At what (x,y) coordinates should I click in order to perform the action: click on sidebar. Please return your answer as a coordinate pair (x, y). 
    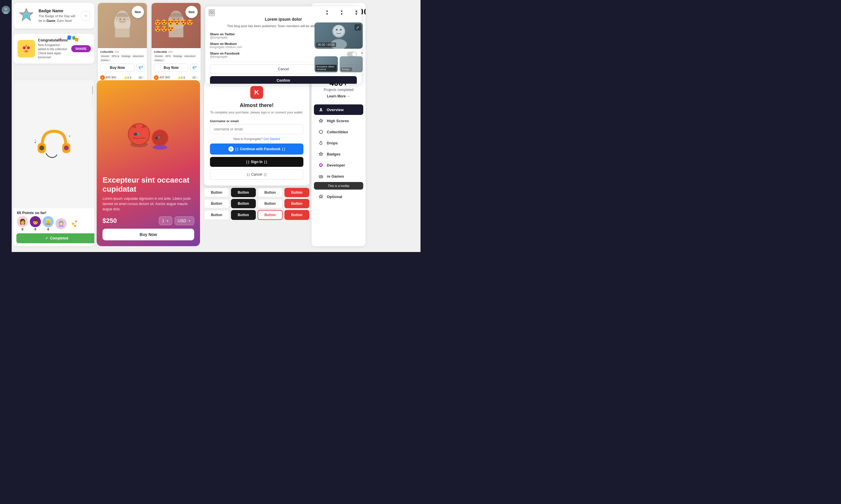
    Looking at the image, I should click on (6, 126).